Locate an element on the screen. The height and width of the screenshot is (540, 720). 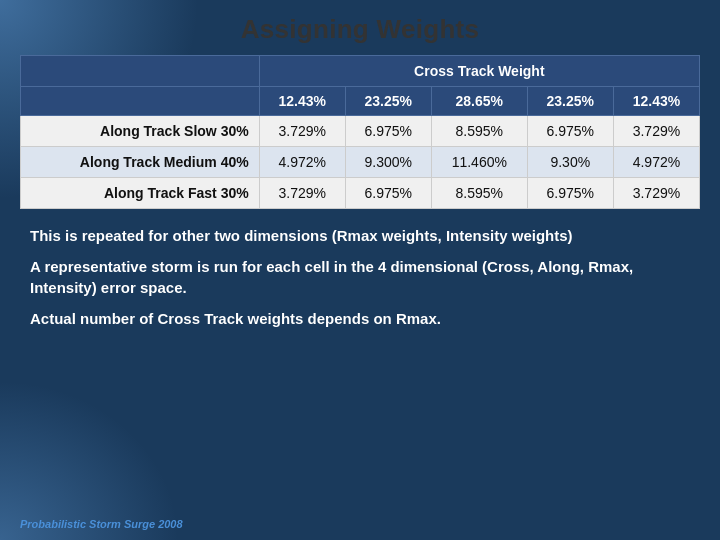
row-medium-v4: 9.30% is located at coordinates (570, 162).